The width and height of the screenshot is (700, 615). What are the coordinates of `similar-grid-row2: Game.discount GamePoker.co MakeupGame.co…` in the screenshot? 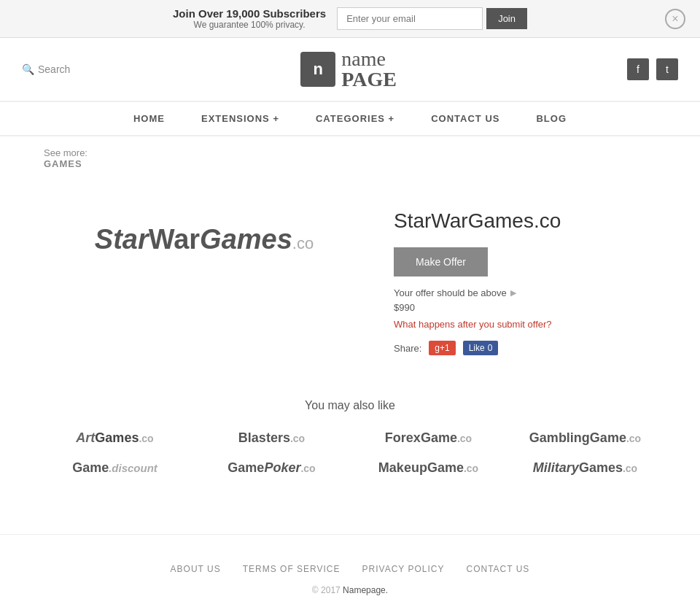 It's located at (350, 468).